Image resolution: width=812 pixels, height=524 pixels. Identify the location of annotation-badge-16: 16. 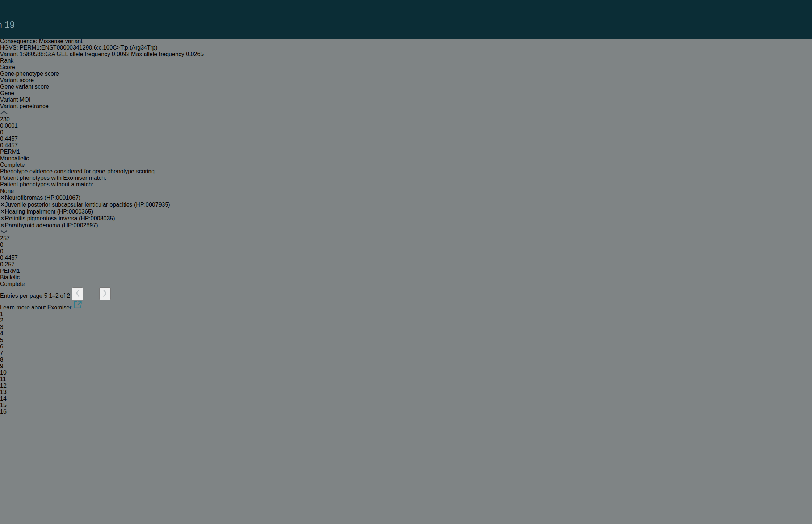
(406, 412).